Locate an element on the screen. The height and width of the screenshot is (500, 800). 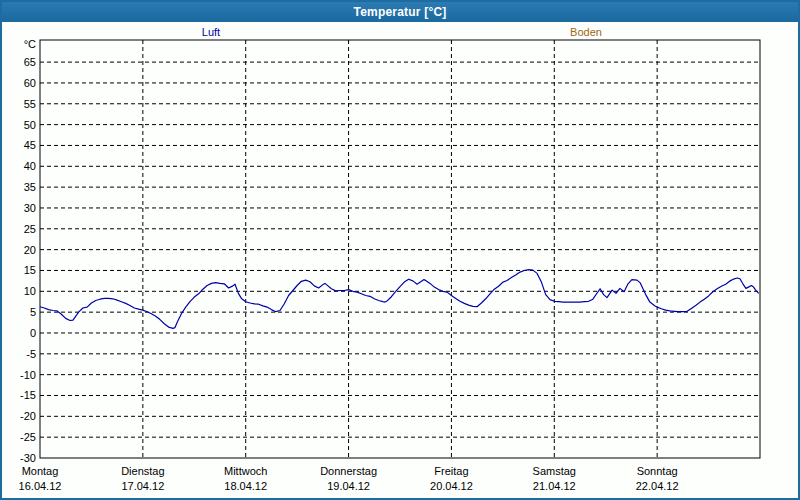
day-name-label: Freitag is located at coordinates (452, 472).